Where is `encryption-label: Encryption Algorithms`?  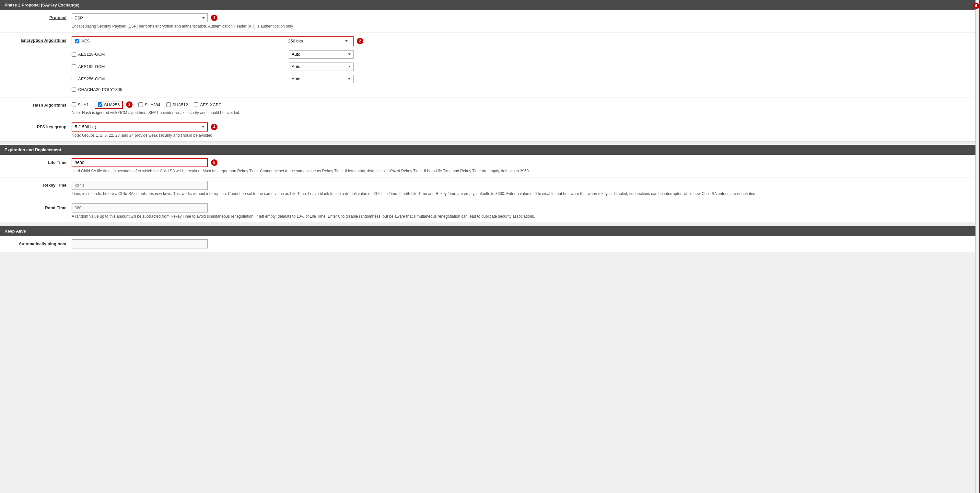 encryption-label: Encryption Algorithms is located at coordinates (36, 40).